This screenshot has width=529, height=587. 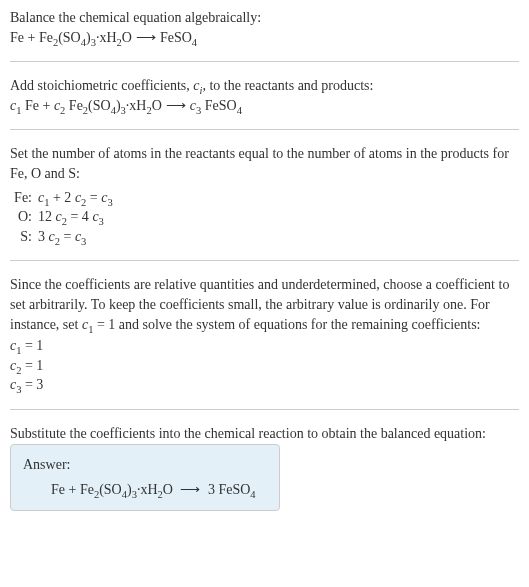 I want to click on atom-eq-o: 12 c2 = 4 c3, so click(x=278, y=217).